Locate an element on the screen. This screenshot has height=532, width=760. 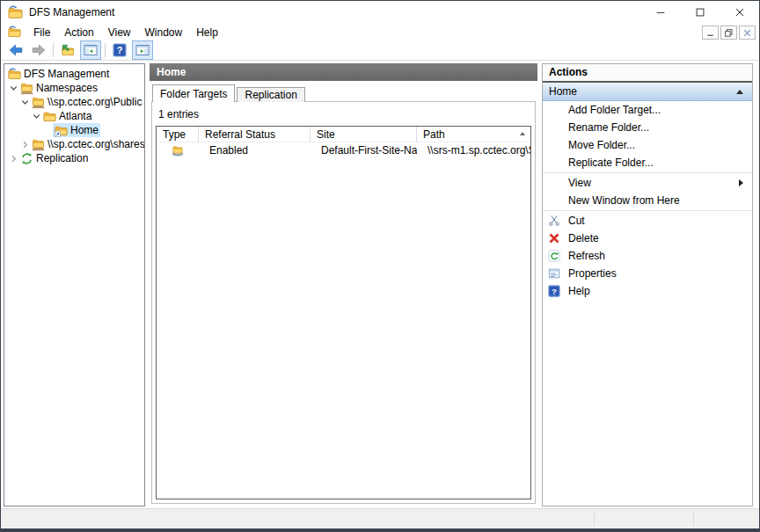
action-view: View is located at coordinates (647, 183).